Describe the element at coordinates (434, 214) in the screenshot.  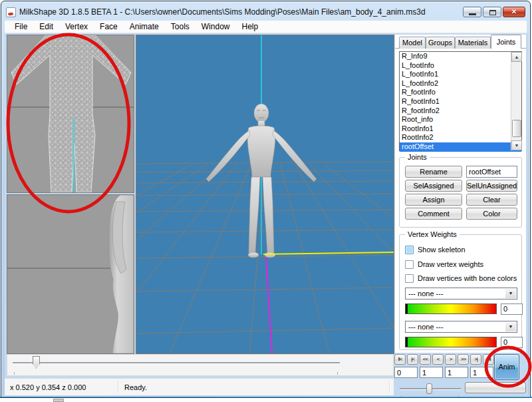
I see `comment-button: Comment` at that location.